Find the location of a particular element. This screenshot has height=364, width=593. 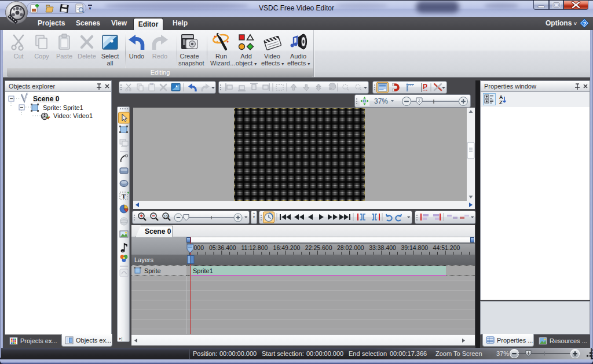

svg-text: 37% is located at coordinates (381, 101).